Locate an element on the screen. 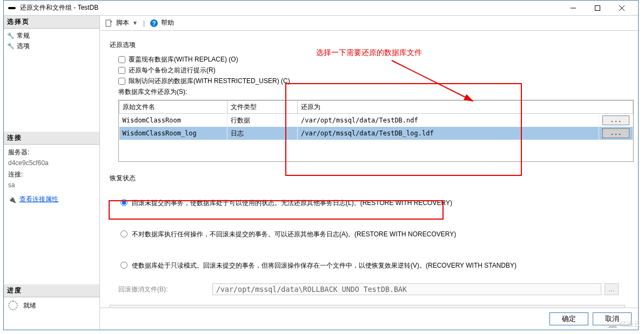 The height and width of the screenshot is (334, 644). select-page-header: 选择页 is located at coordinates (52, 22).